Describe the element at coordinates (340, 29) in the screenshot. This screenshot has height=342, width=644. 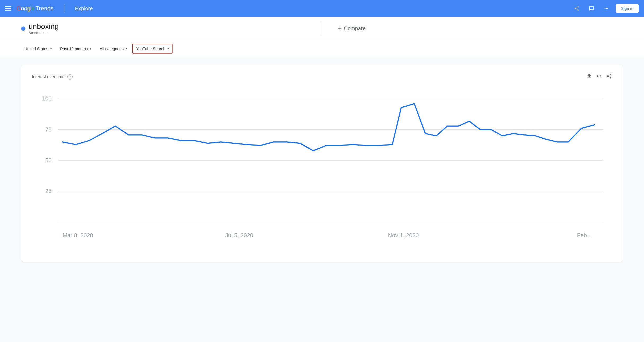
I see `compare-plus-icon: +` at that location.